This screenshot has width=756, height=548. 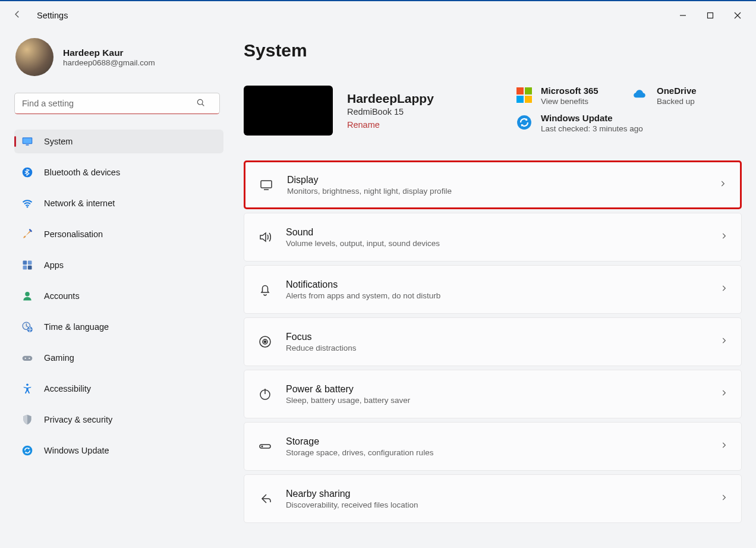 What do you see at coordinates (80, 203) in the screenshot?
I see `sidebar-item-label: Network & internet` at bounding box center [80, 203].